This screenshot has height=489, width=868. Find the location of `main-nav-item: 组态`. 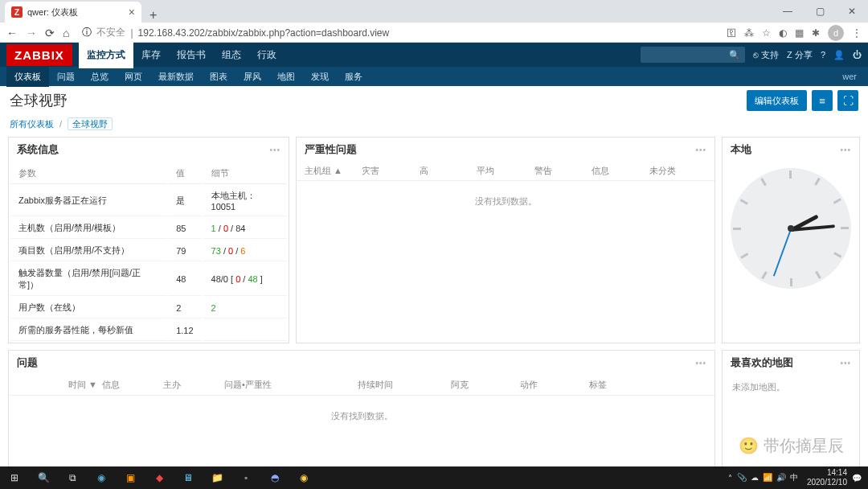

main-nav-item: 组态 is located at coordinates (231, 55).